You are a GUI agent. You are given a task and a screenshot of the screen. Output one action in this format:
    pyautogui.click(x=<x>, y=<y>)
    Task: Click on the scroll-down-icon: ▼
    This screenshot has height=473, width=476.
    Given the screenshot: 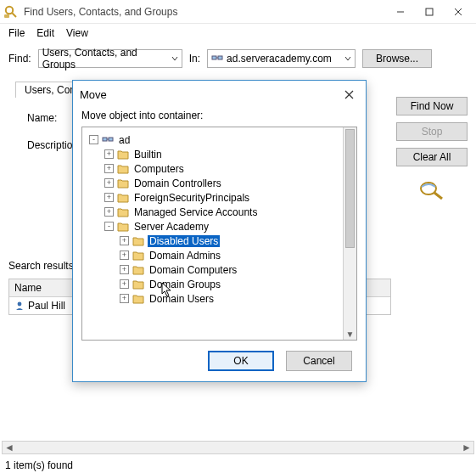 What is the action you would take?
    pyautogui.click(x=350, y=334)
    